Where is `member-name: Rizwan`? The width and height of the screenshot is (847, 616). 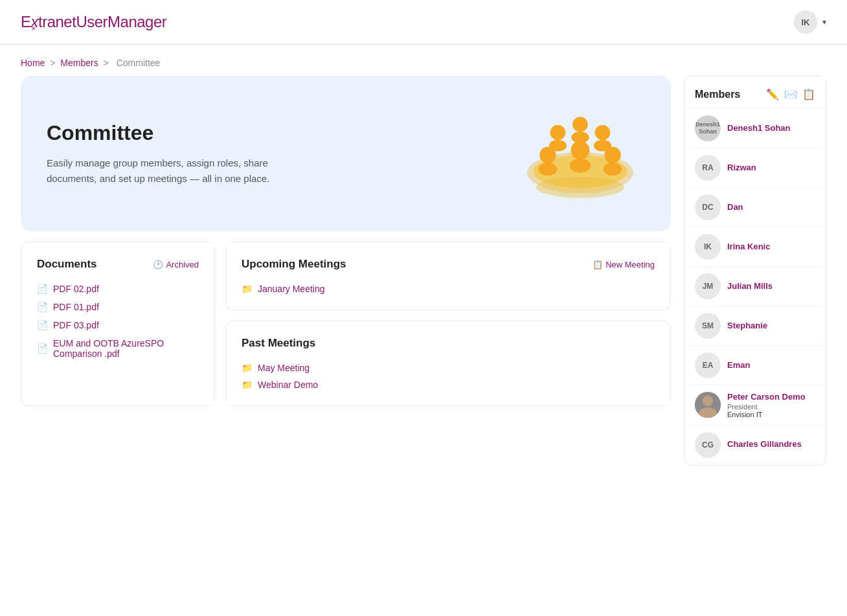 member-name: Rizwan is located at coordinates (771, 168).